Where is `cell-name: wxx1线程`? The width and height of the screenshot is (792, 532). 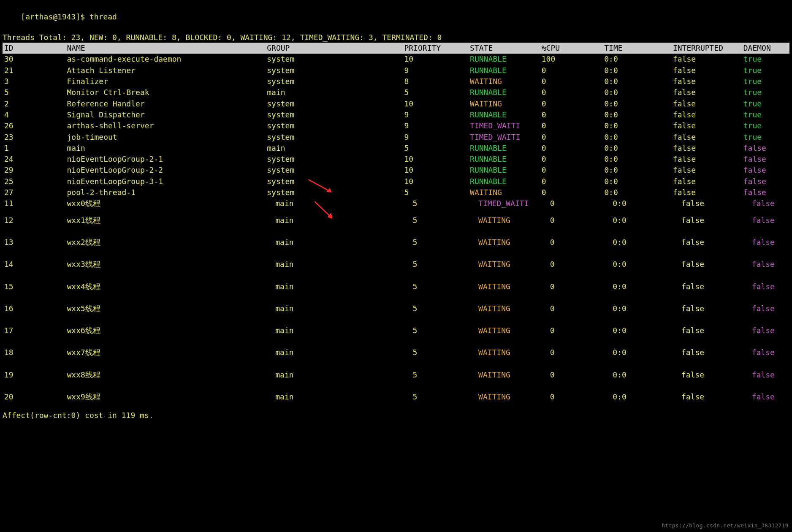
cell-name: wxx1线程 is located at coordinates (165, 220).